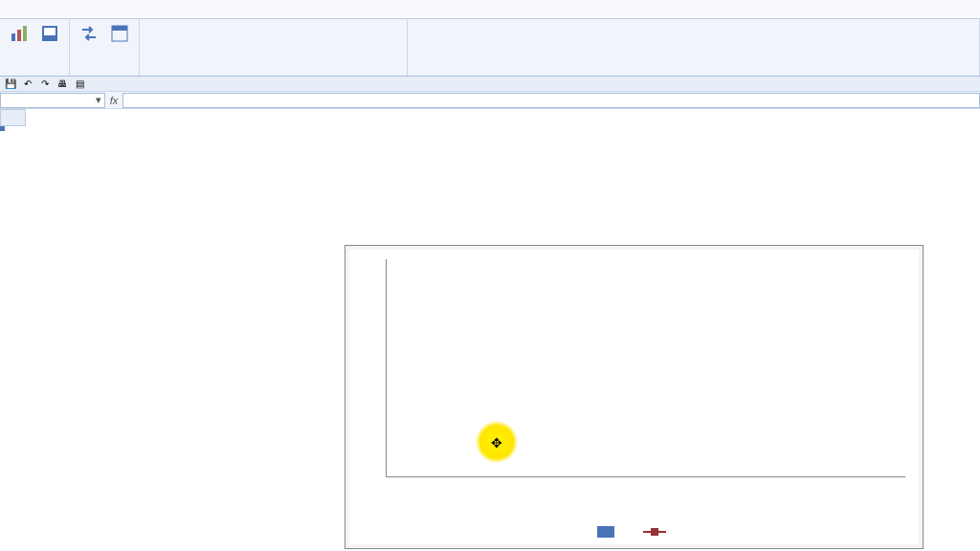 This screenshot has width=980, height=551. I want to click on select-data-button, so click(120, 34).